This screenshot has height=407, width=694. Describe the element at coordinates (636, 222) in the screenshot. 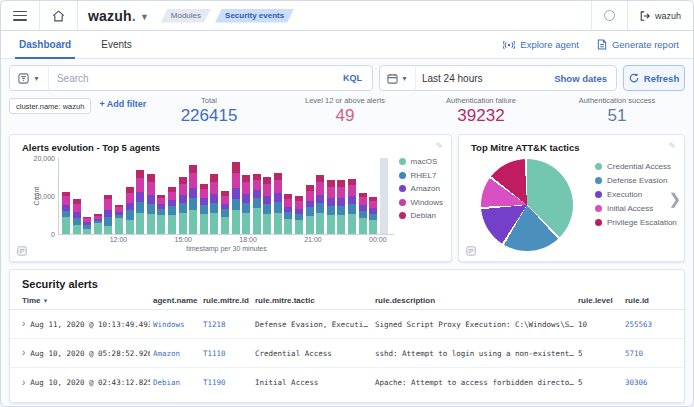

I see `legend-item-privilege-escalation: Privilege Escalation` at that location.